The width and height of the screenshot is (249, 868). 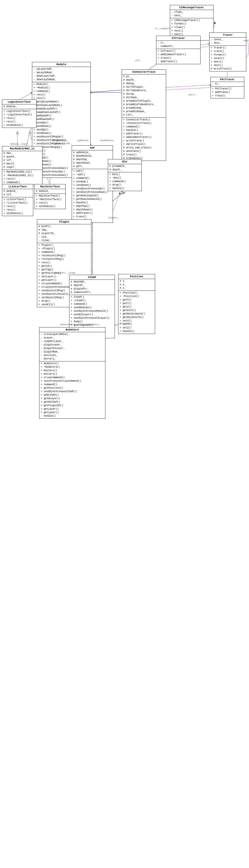 What do you see at coordinates (144, 72) in the screenshot?
I see `title-connectortrace: ConnectorTrace` at bounding box center [144, 72].